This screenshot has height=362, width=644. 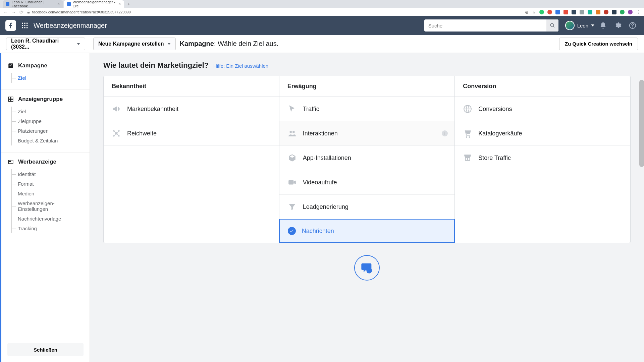 I want to click on browser-tab-active: Werbeanzeigenmanager - Cre ×, so click(x=94, y=4).